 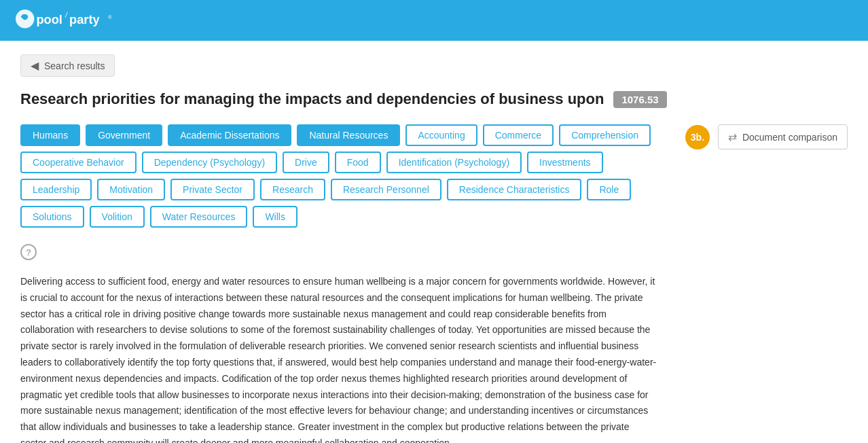 What do you see at coordinates (312, 99) in the screenshot?
I see `page-title: Research priorities for managing the imp…` at bounding box center [312, 99].